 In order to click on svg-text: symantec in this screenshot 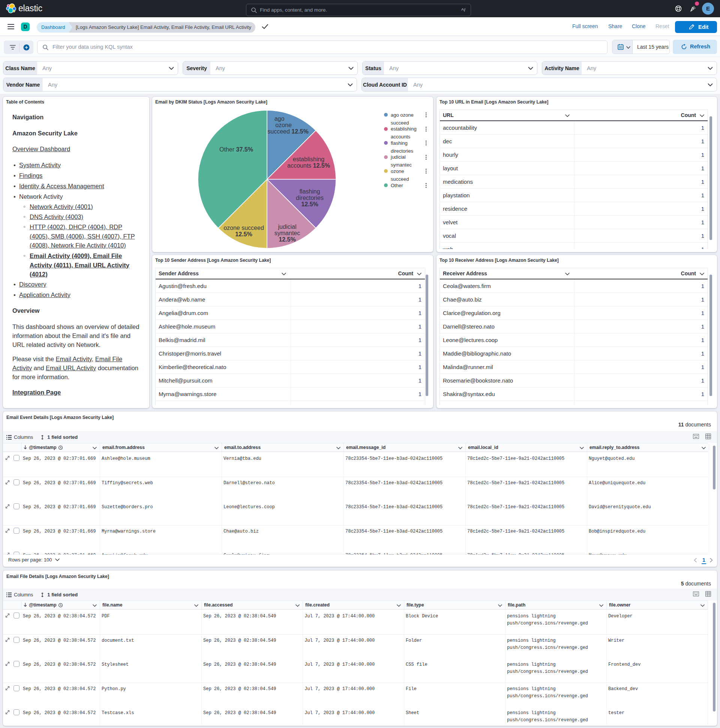, I will do `click(287, 233)`.